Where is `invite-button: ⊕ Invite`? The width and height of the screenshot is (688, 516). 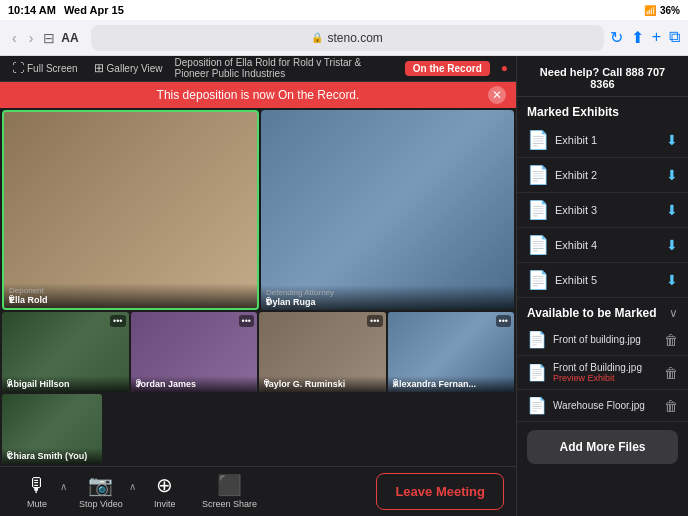
invite-button: ⊕ Invite is located at coordinates (165, 491).